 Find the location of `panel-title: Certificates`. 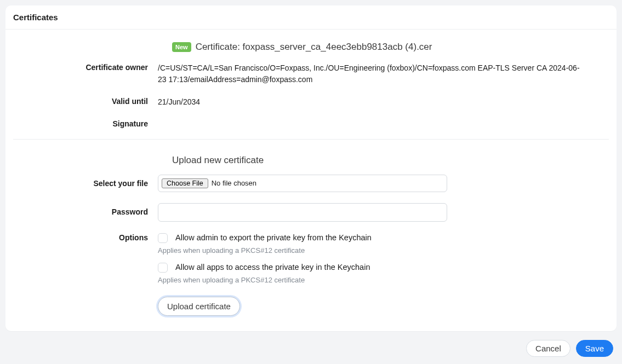

panel-title: Certificates is located at coordinates (311, 18).